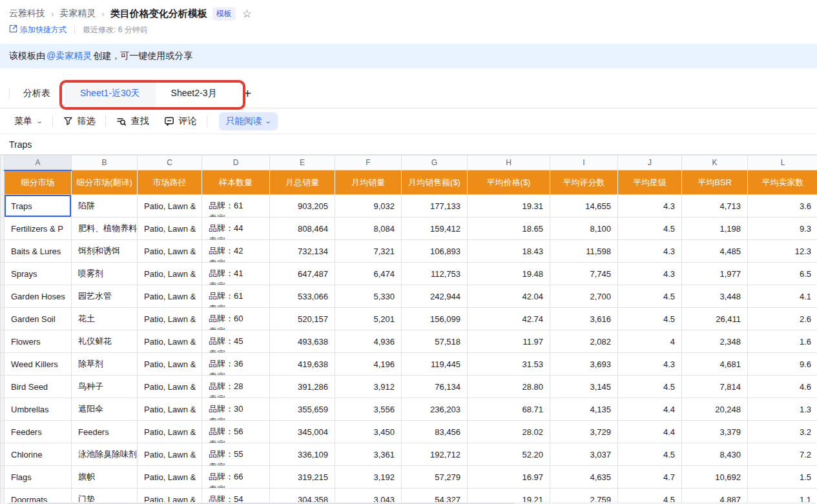 The height and width of the screenshot is (504, 817). I want to click on cell: 3,912, so click(368, 387).